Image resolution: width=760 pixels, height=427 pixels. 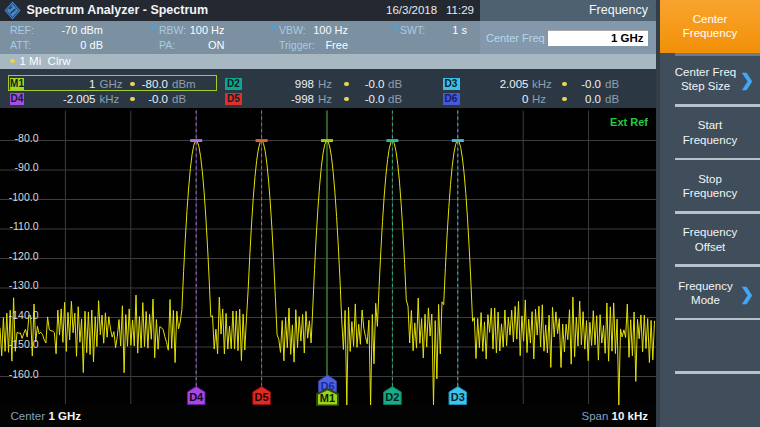 I want to click on svg-text: M1, so click(x=328, y=398).